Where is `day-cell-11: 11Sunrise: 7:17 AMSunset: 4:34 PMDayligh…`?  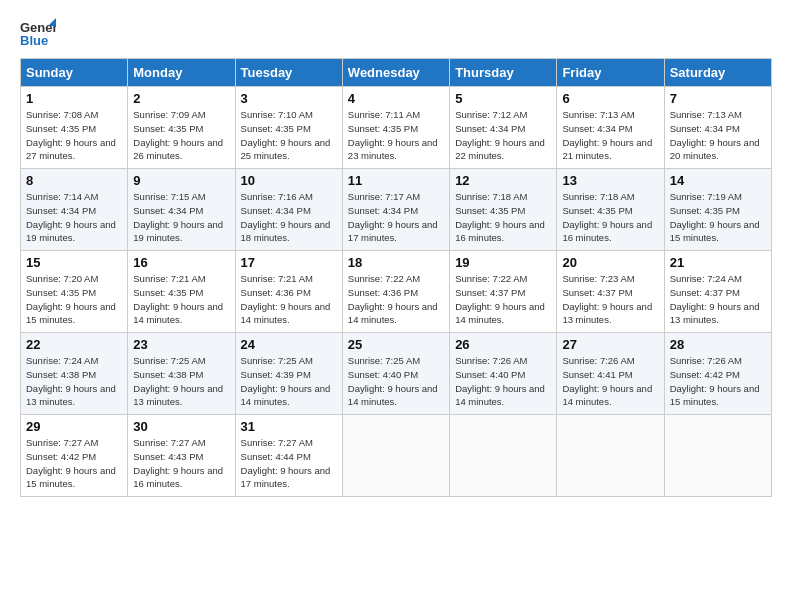 day-cell-11: 11Sunrise: 7:17 AMSunset: 4:34 PMDayligh… is located at coordinates (396, 210).